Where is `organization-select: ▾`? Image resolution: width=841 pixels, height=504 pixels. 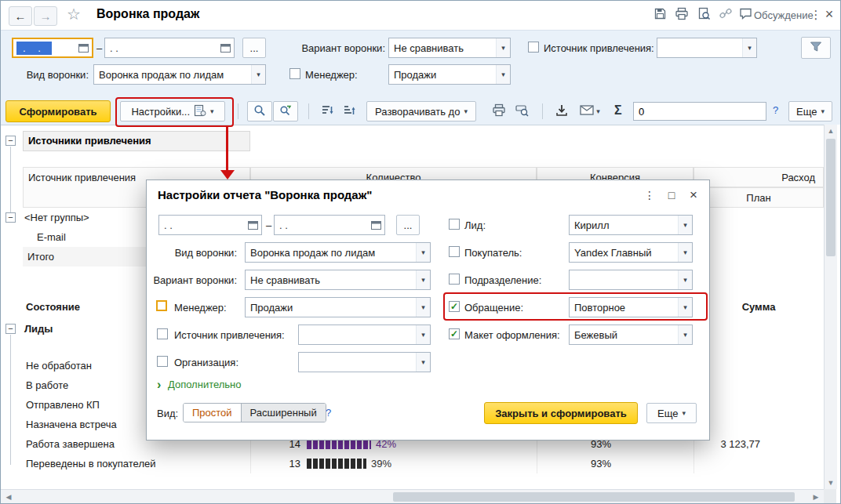
organization-select: ▾ is located at coordinates (364, 362).